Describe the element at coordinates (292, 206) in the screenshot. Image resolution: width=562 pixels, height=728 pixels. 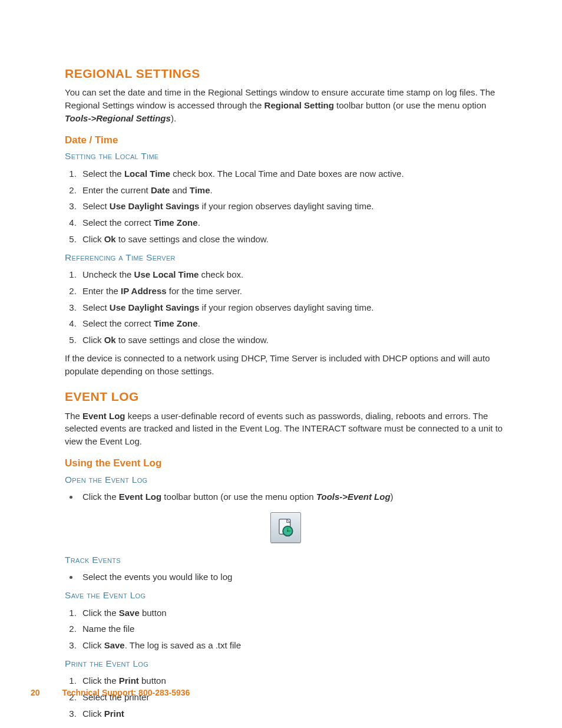
I see `list-setting-local-time: Select the Local Time check box. The Loc…` at that location.